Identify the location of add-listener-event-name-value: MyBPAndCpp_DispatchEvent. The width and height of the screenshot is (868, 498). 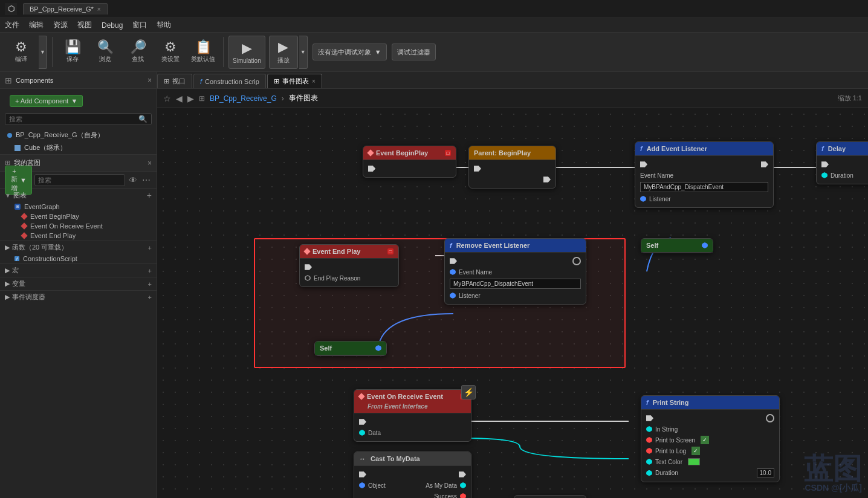
(704, 187).